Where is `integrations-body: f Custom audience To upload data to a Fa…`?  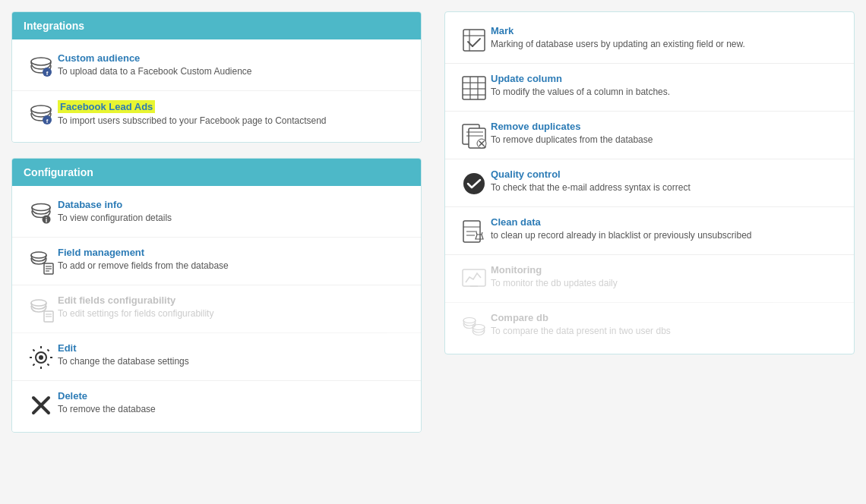 integrations-body: f Custom audience To upload data to a Fa… is located at coordinates (216, 91).